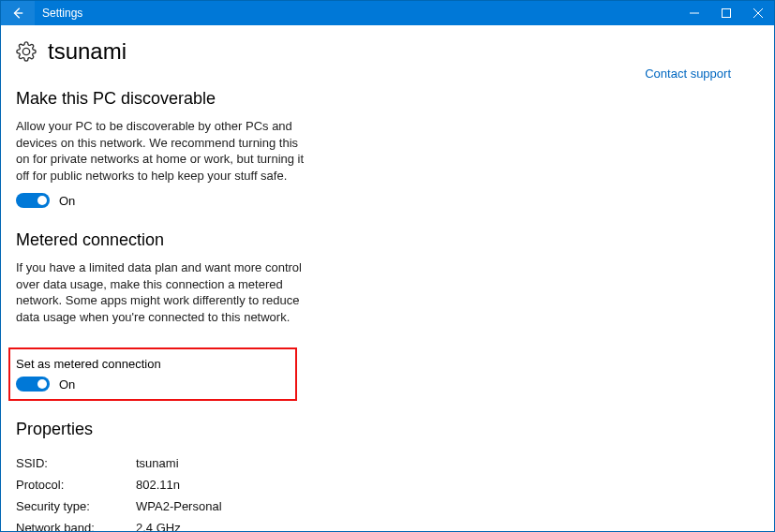 This screenshot has width=775, height=532. What do you see at coordinates (726, 13) in the screenshot?
I see `maximize-button` at bounding box center [726, 13].